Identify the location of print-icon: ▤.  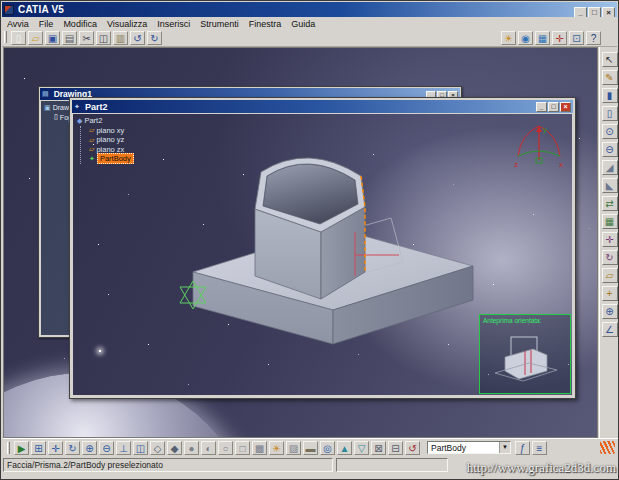
(70, 38).